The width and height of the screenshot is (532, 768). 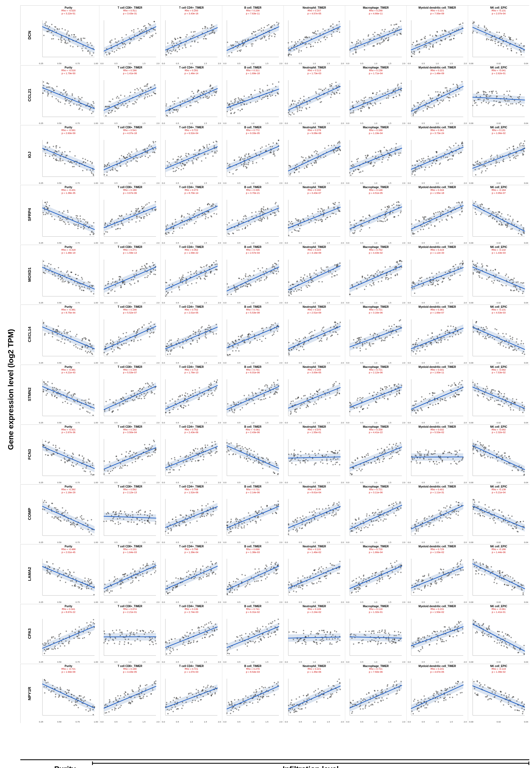 I want to click on col-title-9-3: B cell_TIMER, so click(x=253, y=547).